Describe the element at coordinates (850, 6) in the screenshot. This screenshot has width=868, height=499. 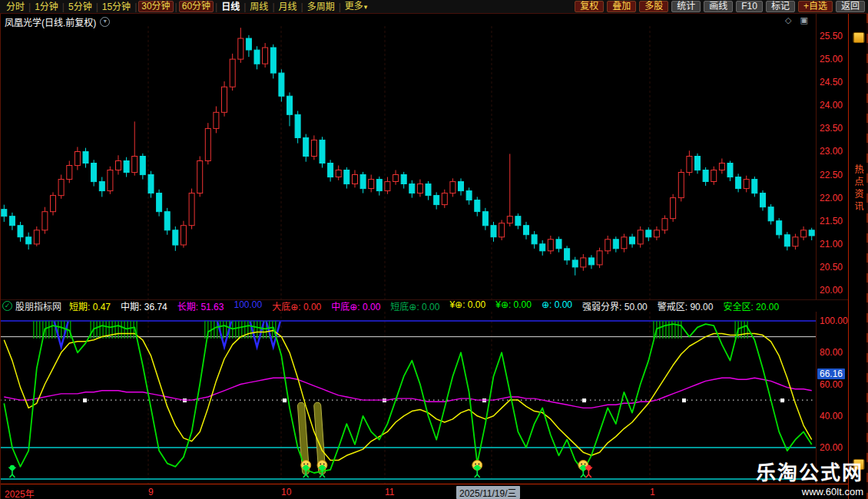
I see `back-button: 返回` at that location.